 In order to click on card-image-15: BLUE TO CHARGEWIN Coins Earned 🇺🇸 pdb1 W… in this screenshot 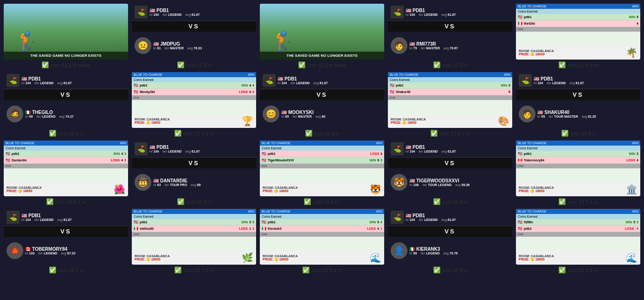, I will do `click(578, 168)`.